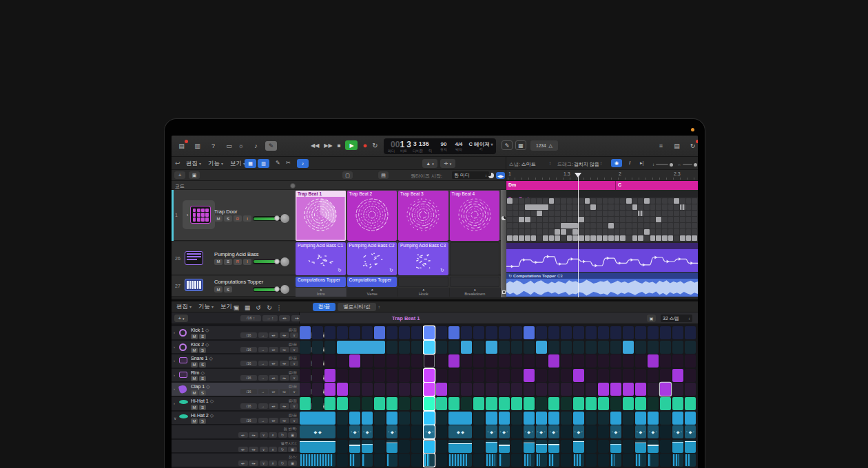 Image resolution: width=868 pixels, height=468 pixels. What do you see at coordinates (372, 282) in the screenshot?
I see `loop-cell: Computations Topper` at bounding box center [372, 282].